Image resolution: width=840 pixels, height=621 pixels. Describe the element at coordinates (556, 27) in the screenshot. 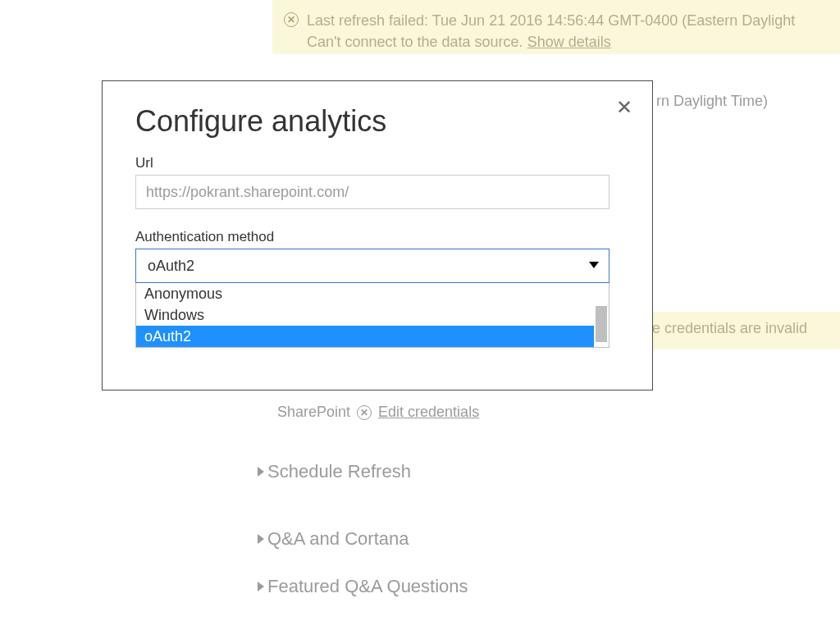

I see `refresh-error-banner: Last refresh failed: Tue Jun 21 2016 14:…` at that location.